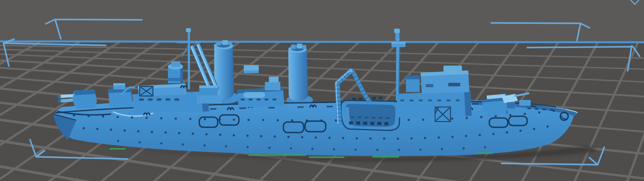  What do you see at coordinates (351, 70) in the screenshot?
I see `derrick-tip` at bounding box center [351, 70].